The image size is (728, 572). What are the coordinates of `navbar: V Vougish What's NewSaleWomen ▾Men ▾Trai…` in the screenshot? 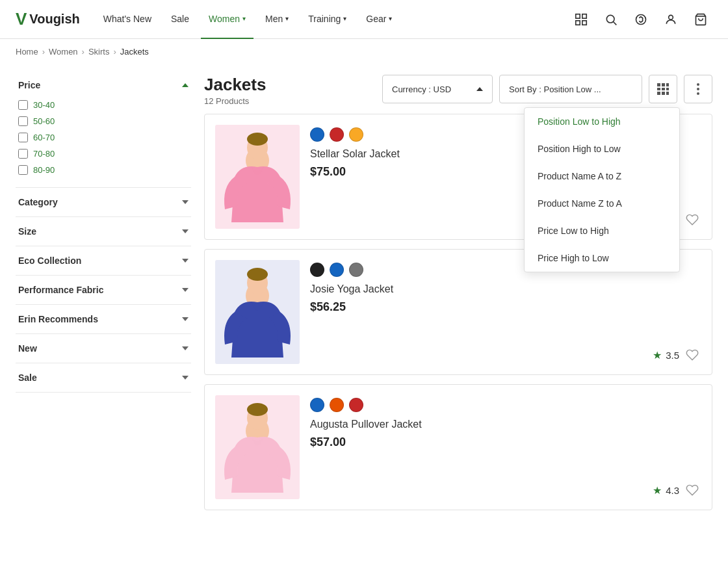 It's located at (364, 20).